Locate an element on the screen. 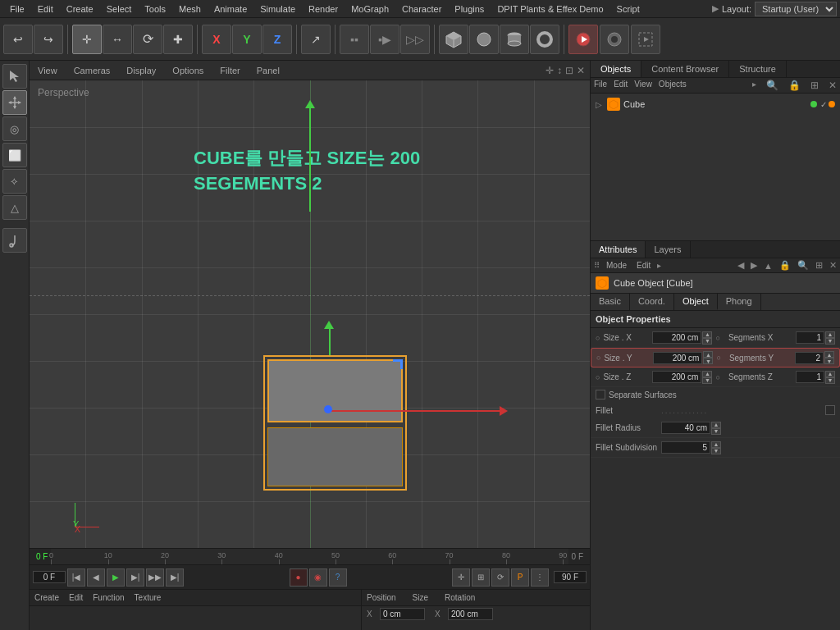 The width and height of the screenshot is (840, 630). menu-file: File is located at coordinates (17, 9).